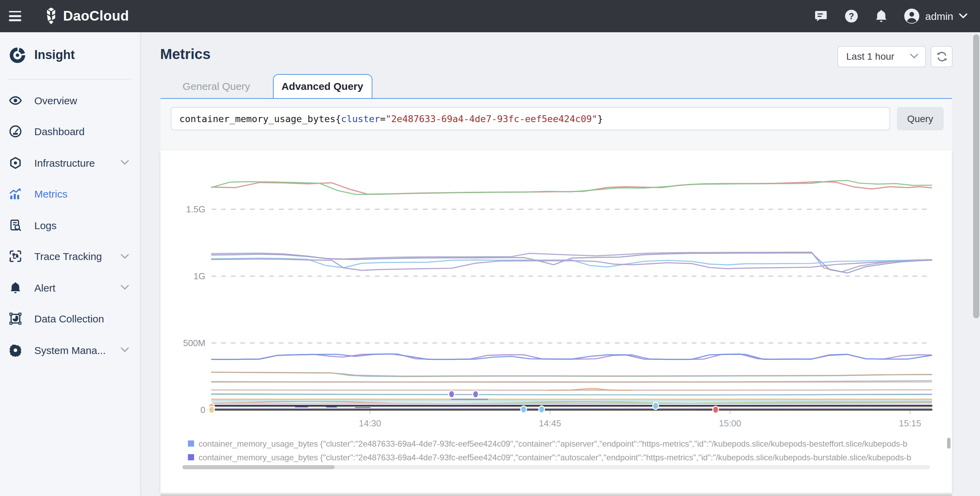  Describe the element at coordinates (15, 288) in the screenshot. I see `bell-icon` at that location.